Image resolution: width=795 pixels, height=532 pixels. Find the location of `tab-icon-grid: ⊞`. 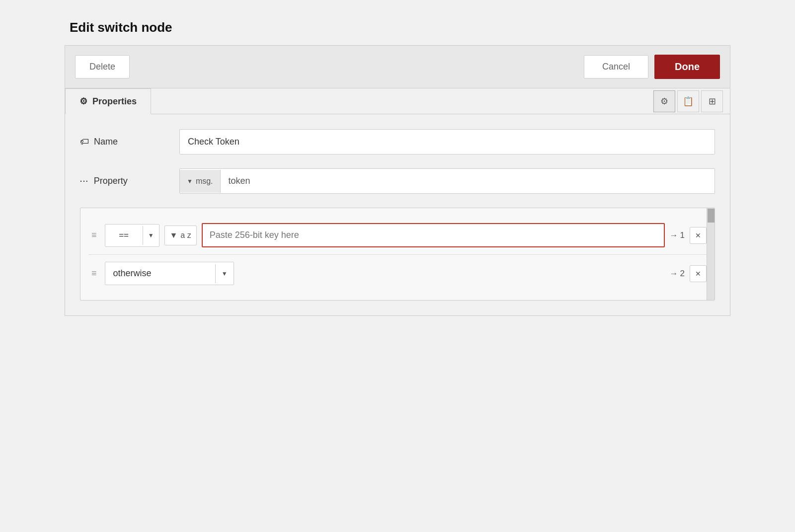

tab-icon-grid: ⊞ is located at coordinates (712, 101).